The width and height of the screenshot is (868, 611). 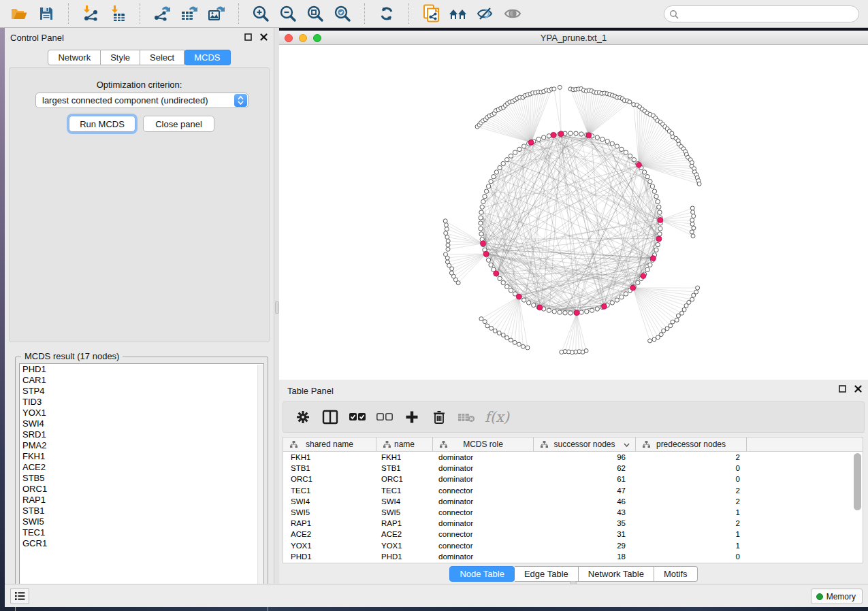 What do you see at coordinates (404, 546) in the screenshot?
I see `cell-name: YOX1` at bounding box center [404, 546].